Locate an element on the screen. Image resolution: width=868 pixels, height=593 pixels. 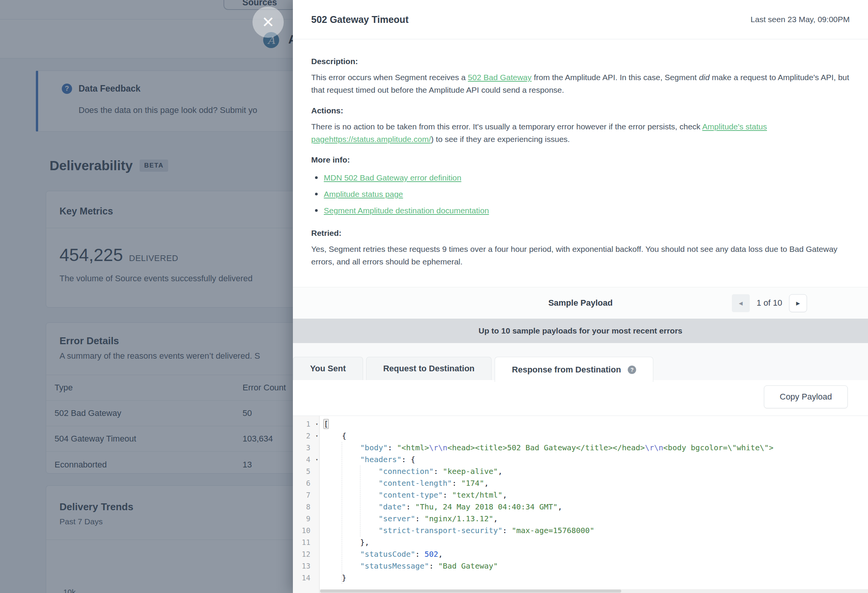
code-token: "Thu, 24 May 2018 04:40:34 GMT" is located at coordinates (487, 507).